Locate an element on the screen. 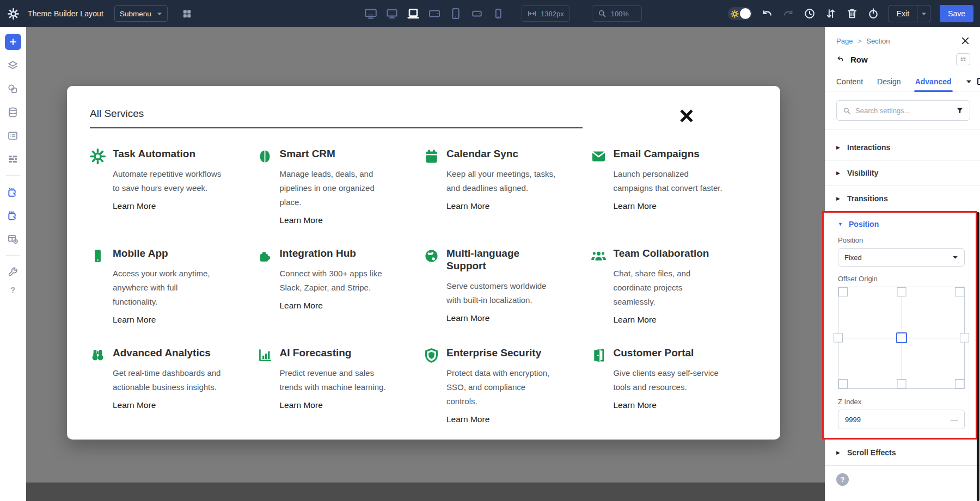  service-card: Mobile App Access your work anytime, any… is located at coordinates (173, 297).